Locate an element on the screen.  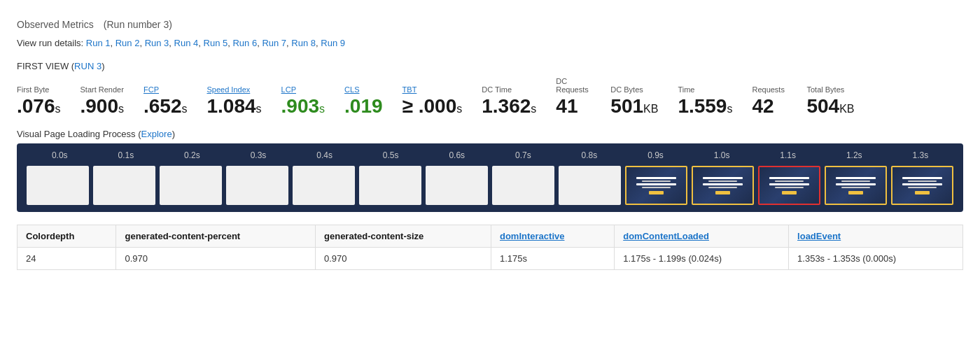
metric-value-5: .019 is located at coordinates (364, 106).